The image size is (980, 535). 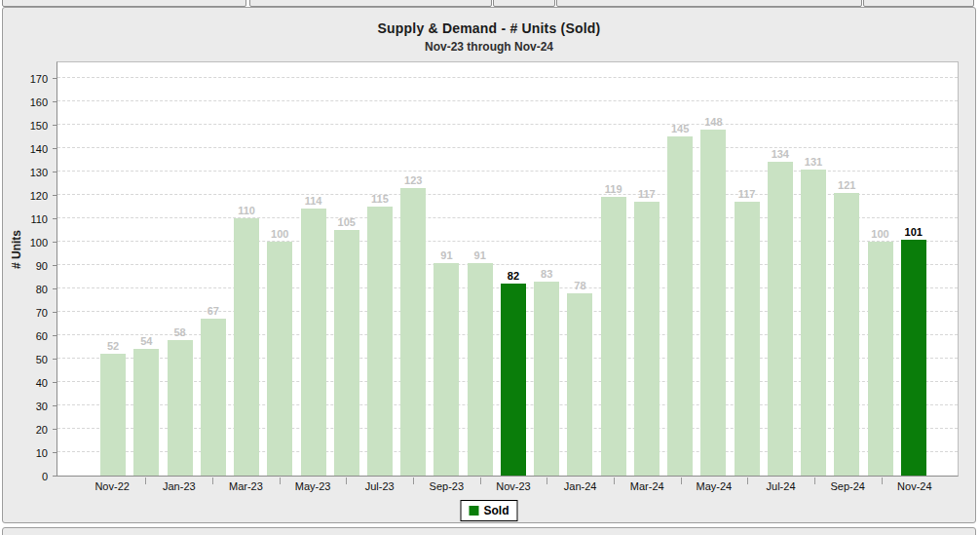 What do you see at coordinates (489, 47) in the screenshot?
I see `chart-subtitle: Nov-23 through Nov-24` at bounding box center [489, 47].